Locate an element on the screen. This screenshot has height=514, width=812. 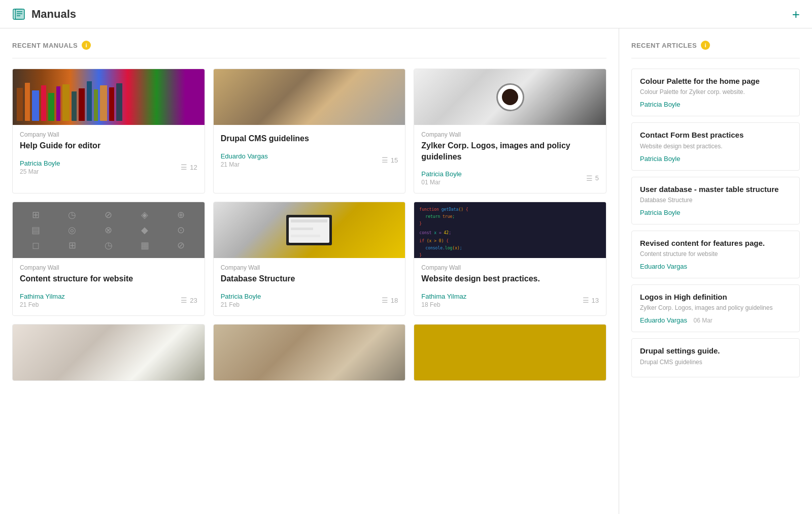
manuals-app-icon is located at coordinates (19, 14).